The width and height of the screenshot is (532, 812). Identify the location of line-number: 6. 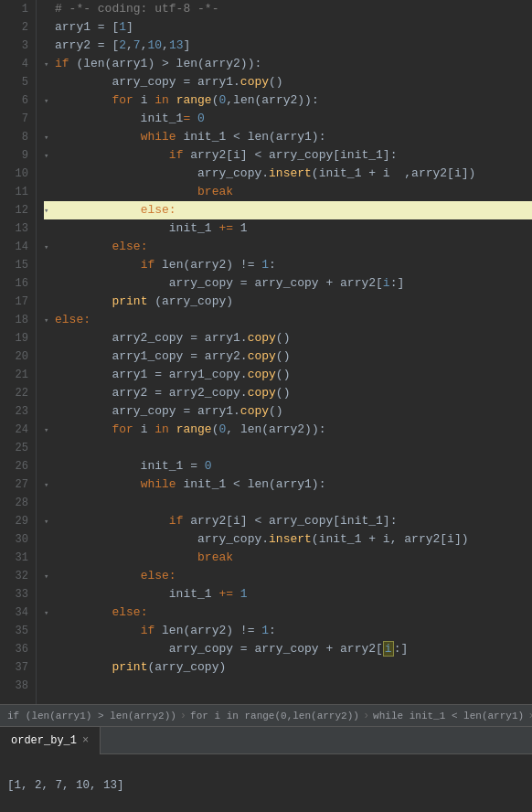
(15, 101).